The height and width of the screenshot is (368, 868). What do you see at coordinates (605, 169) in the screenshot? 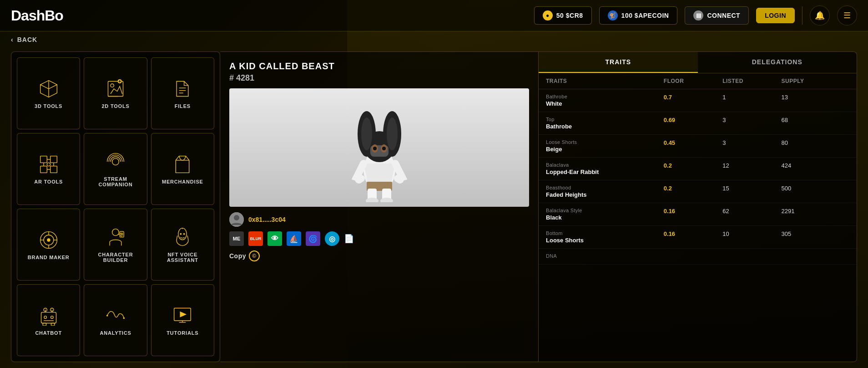
I see `trait-name-cell: Balaclava Lopped-Ear Rabbit` at bounding box center [605, 169].